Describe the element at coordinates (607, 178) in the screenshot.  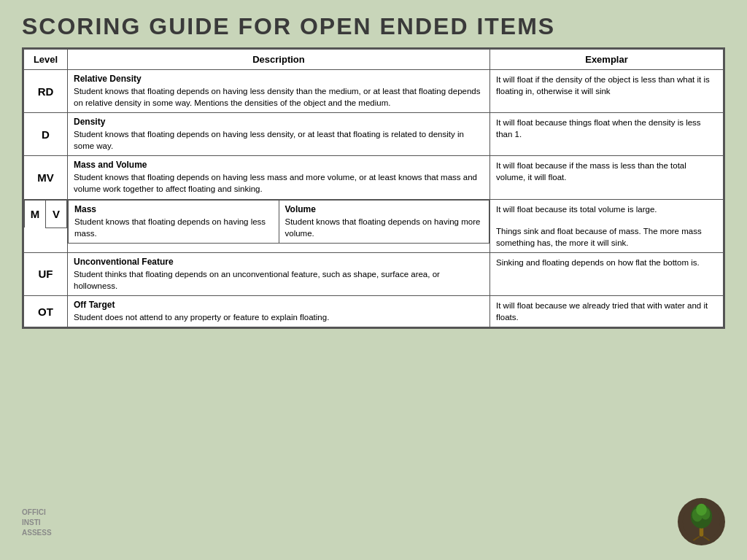
I see `exemplar-mv: It will float because if the mass is les…` at that location.